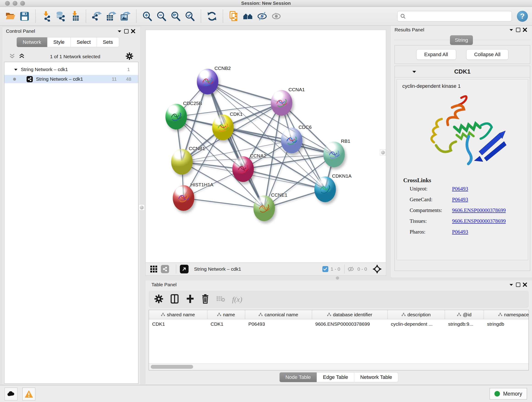  I want to click on column-header-name: name, so click(226, 315).